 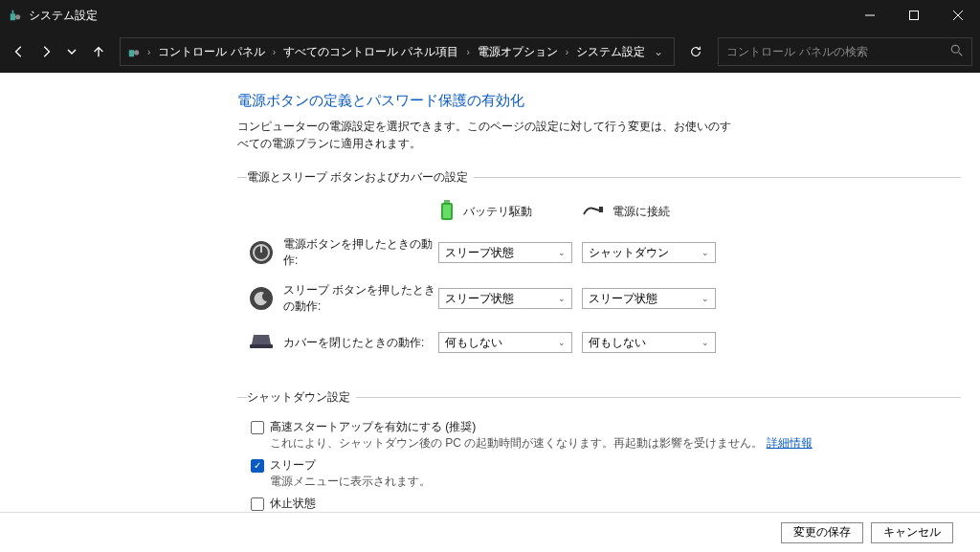 I want to click on group-legend: シャットダウン設定, so click(x=301, y=398).